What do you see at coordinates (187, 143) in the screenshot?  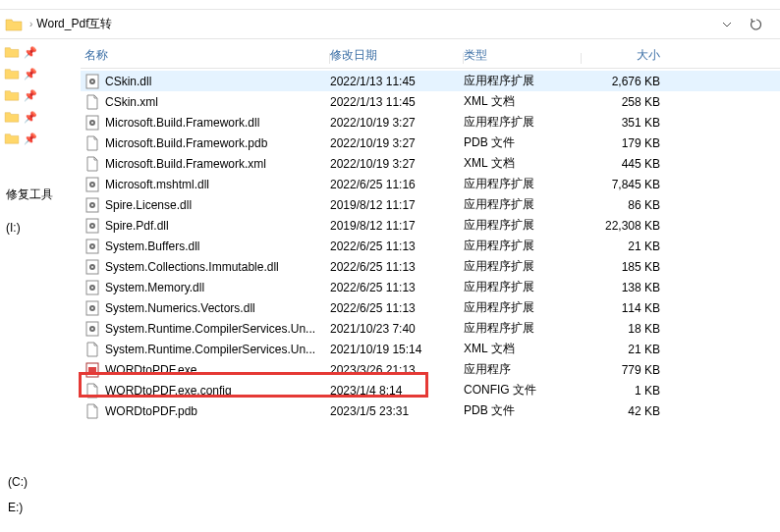 I see `file-name: Microsoft.Build.Framework.pdb` at bounding box center [187, 143].